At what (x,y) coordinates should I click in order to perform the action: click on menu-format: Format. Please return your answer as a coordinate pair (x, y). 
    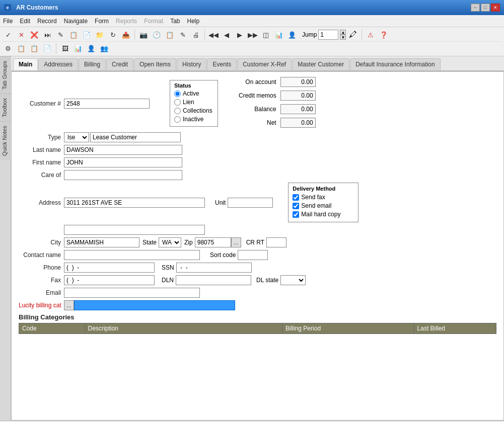
    Looking at the image, I should click on (154, 21).